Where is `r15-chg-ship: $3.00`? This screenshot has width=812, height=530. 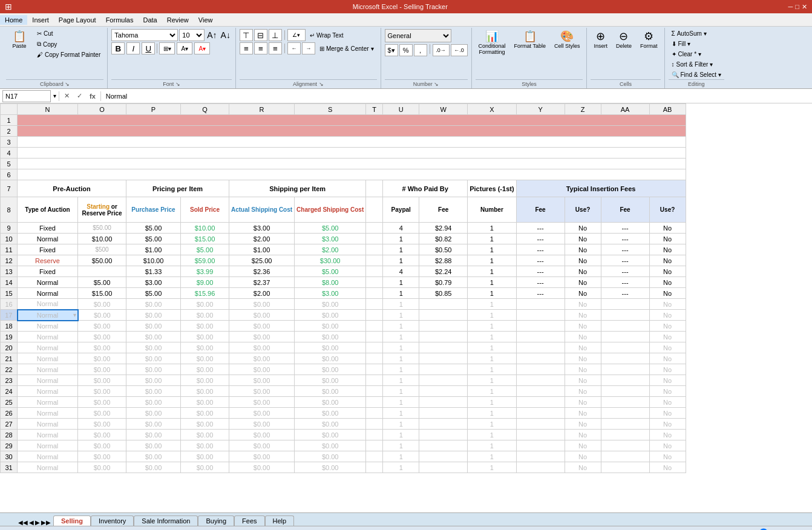
r15-chg-ship: $3.00 is located at coordinates (330, 293).